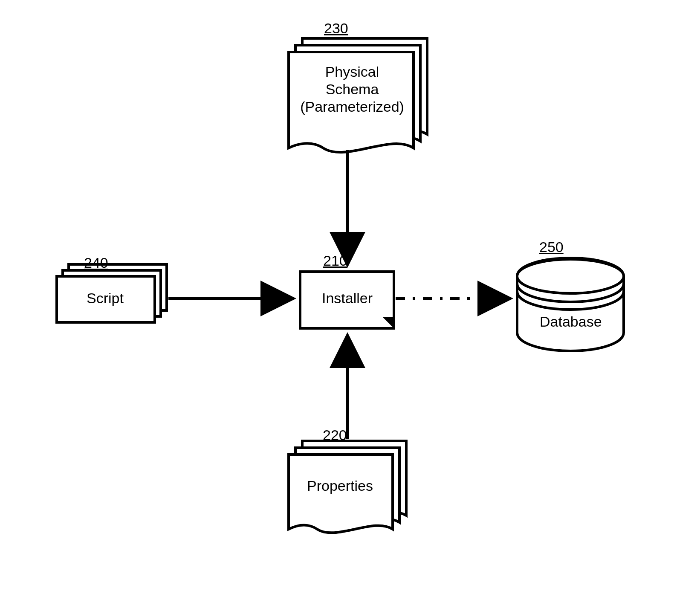  What do you see at coordinates (552, 247) in the screenshot?
I see `database-ref: 250` at bounding box center [552, 247].